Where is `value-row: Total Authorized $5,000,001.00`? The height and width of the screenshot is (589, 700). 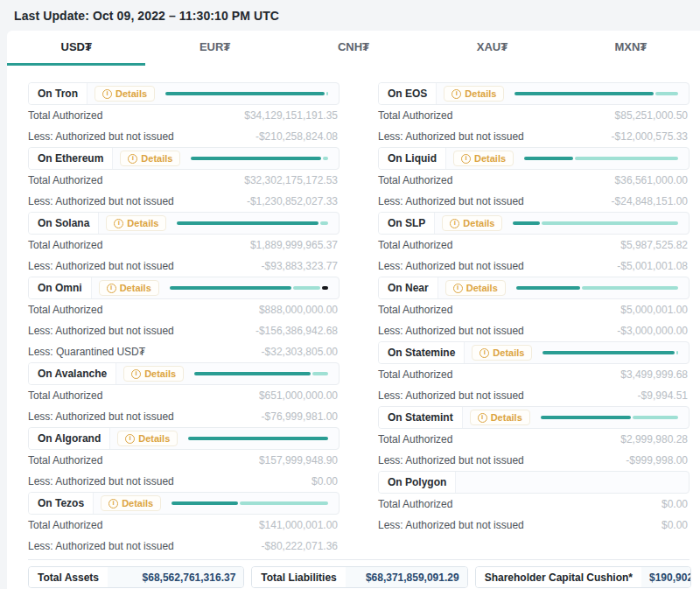
value-row: Total Authorized $5,000,001.00 is located at coordinates (534, 310).